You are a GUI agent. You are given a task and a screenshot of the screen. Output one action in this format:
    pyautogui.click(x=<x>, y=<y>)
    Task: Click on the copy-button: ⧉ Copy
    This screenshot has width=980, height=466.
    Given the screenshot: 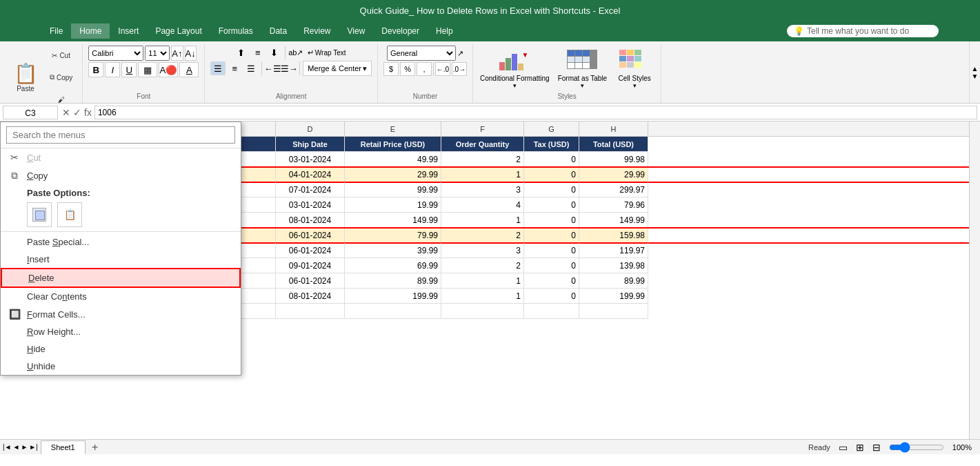 What is the action you would take?
    pyautogui.click(x=61, y=77)
    